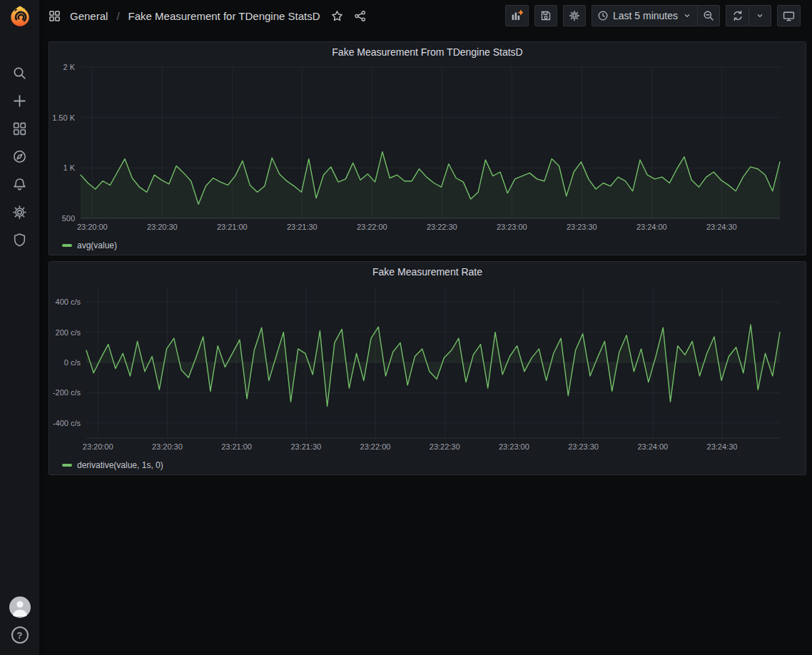  What do you see at coordinates (427, 271) in the screenshot?
I see `panel-header: Fake Measurement Rate` at bounding box center [427, 271].